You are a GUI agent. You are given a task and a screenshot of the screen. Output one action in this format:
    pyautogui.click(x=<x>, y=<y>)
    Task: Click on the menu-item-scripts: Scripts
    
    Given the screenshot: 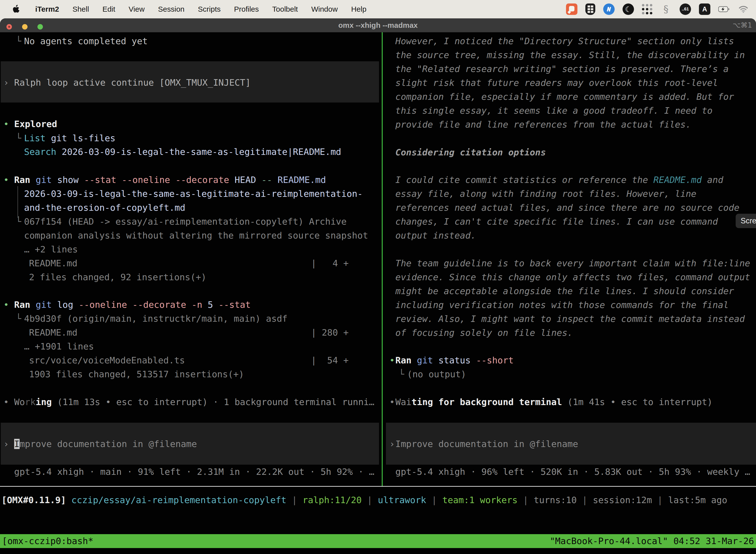 What is the action you would take?
    pyautogui.click(x=209, y=9)
    